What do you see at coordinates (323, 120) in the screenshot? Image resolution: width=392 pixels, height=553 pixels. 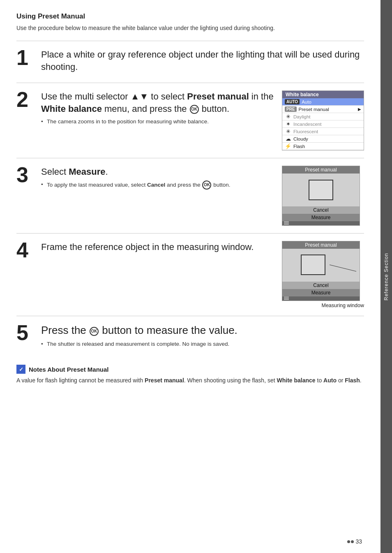 I see `white-balance-menu: White balance AUTO Auto PRE Preset manua…` at bounding box center [323, 120].